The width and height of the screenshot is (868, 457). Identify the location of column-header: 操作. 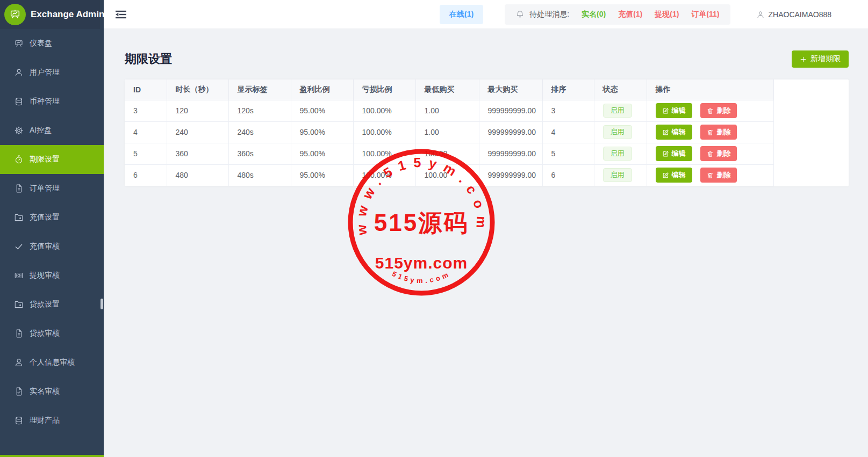
(710, 90).